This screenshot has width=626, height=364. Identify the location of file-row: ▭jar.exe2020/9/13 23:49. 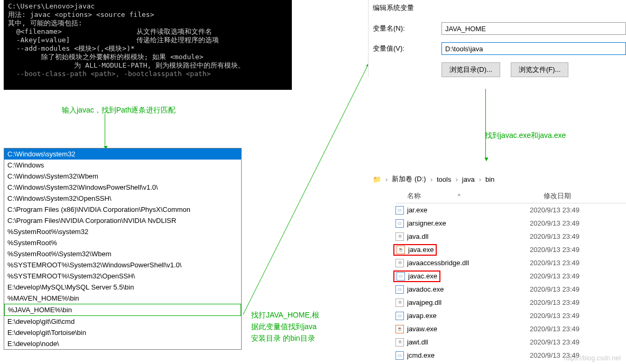
(511, 210).